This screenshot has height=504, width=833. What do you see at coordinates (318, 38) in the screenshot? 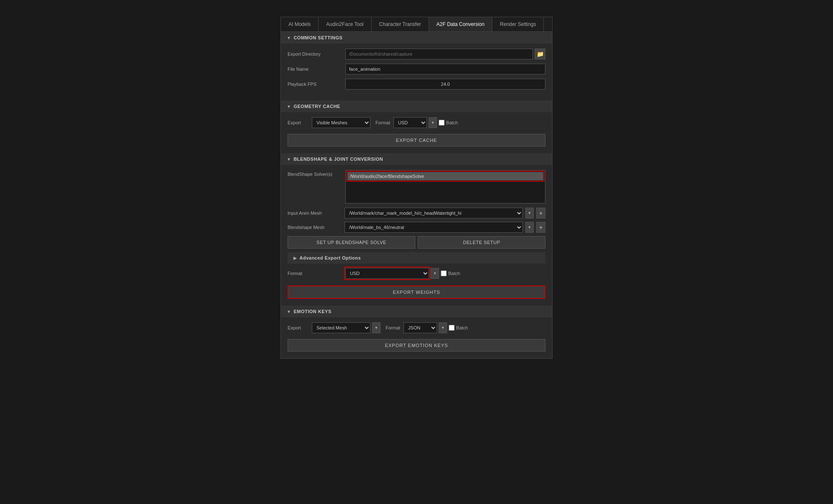
I see `common-settings-title: COMMON SETTINGS` at bounding box center [318, 38].